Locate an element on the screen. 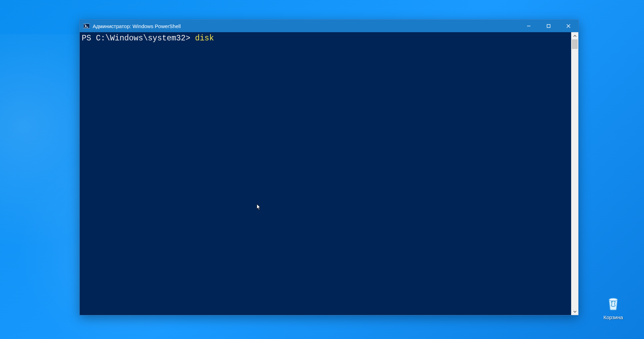  recycle-bin-label: Корзина is located at coordinates (613, 317).